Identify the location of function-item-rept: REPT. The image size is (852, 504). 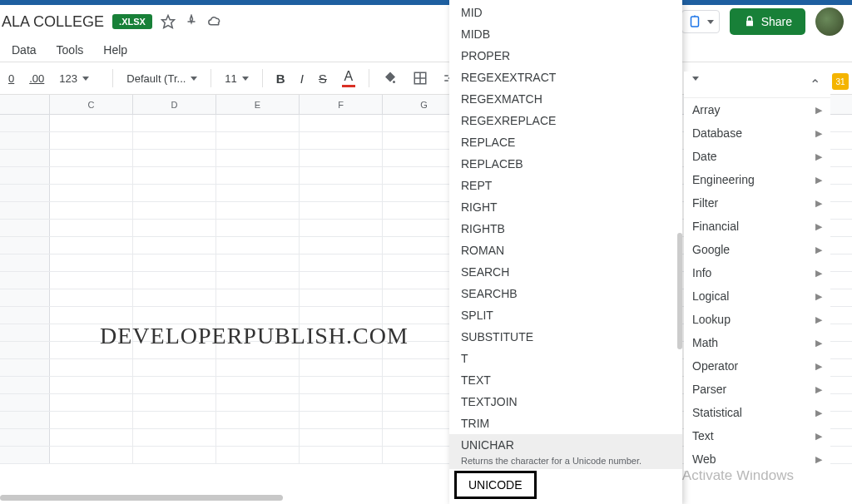
(566, 185).